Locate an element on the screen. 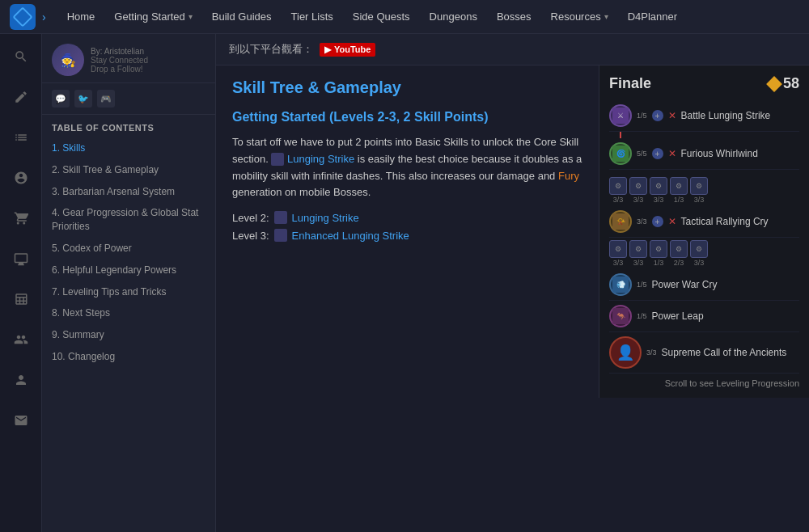 This screenshot has width=809, height=532. skill-name-6: Supreme Call of the Ancients is located at coordinates (731, 353).